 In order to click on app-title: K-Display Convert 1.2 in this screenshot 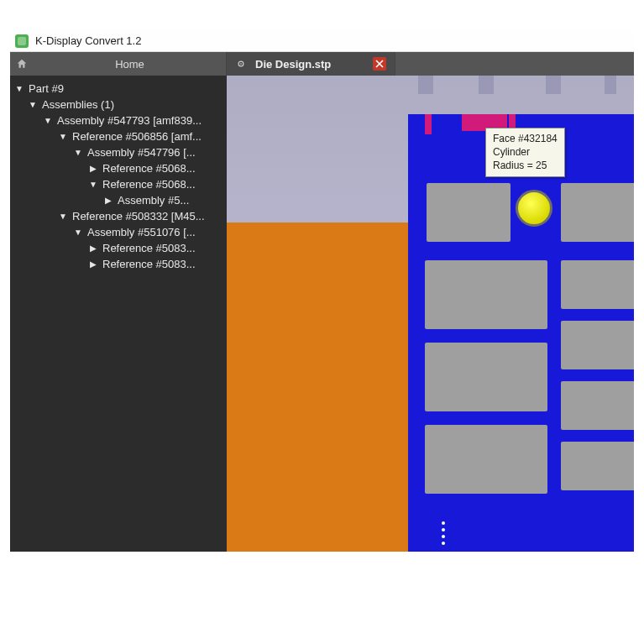, I will do `click(88, 40)`.